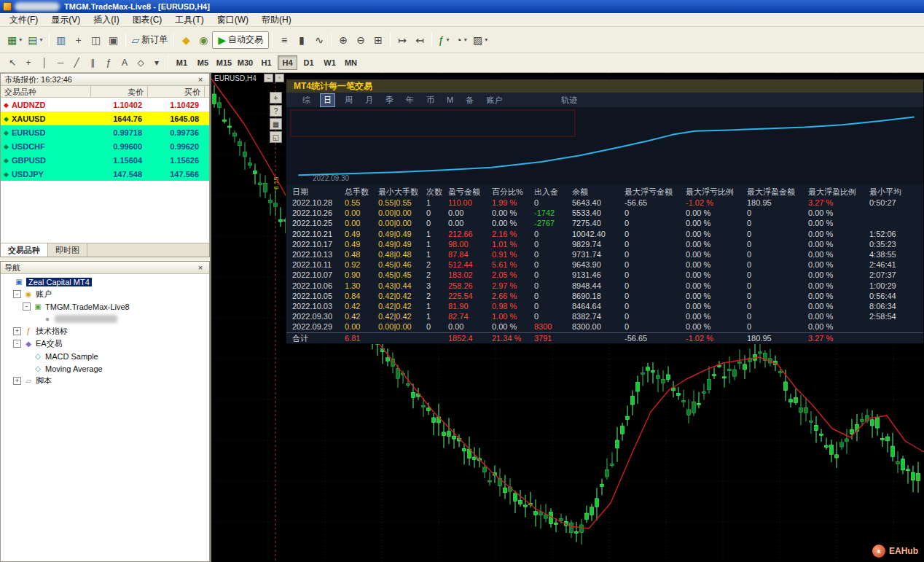 The height and width of the screenshot is (562, 924). What do you see at coordinates (275, 137) in the screenshot?
I see `panel-restore-button: ◱` at bounding box center [275, 137].